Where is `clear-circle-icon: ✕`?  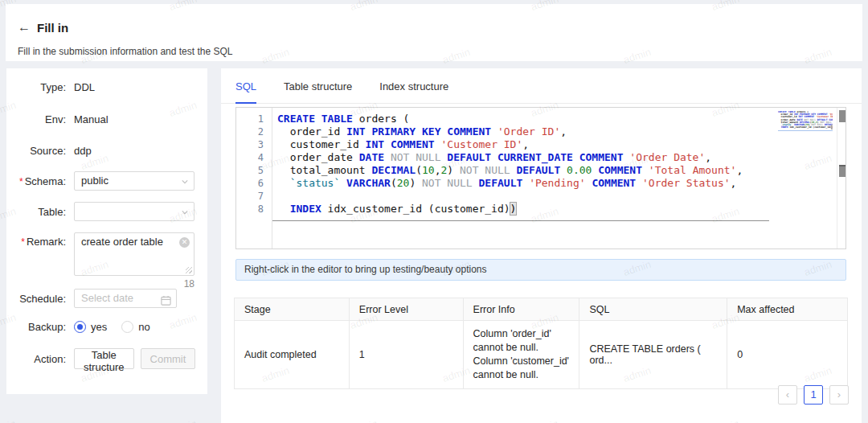
clear-circle-icon: ✕ is located at coordinates (185, 243).